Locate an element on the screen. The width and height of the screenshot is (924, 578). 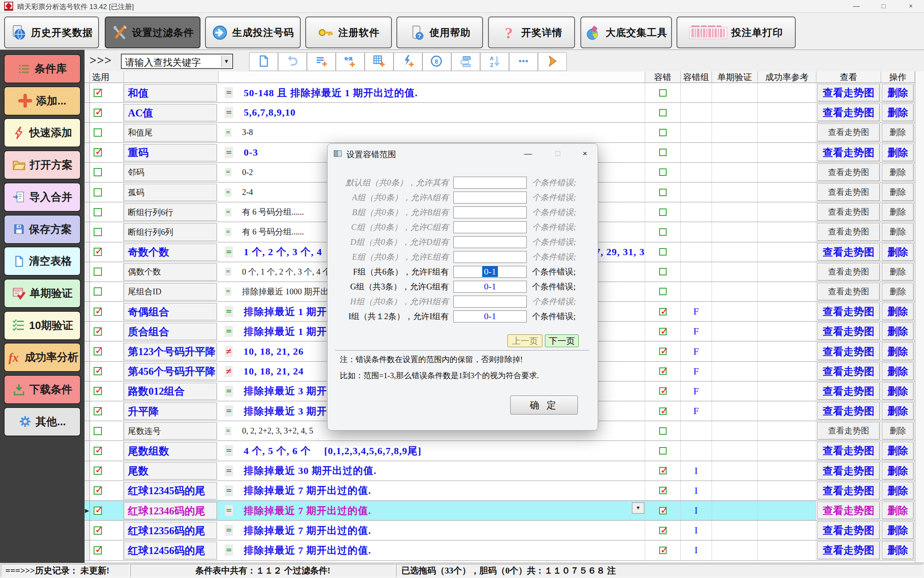
toolbar-button-history-data-icon: 历史开奖数据 is located at coordinates (52, 32).